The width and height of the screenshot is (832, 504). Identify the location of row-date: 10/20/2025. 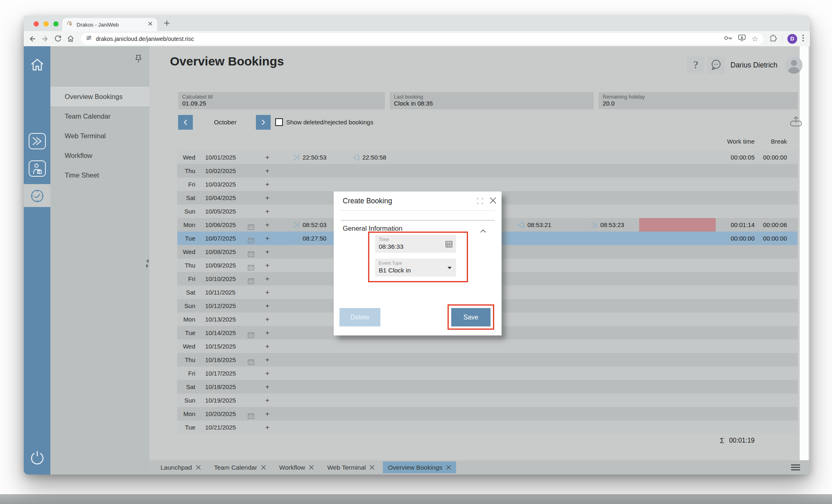
(220, 414).